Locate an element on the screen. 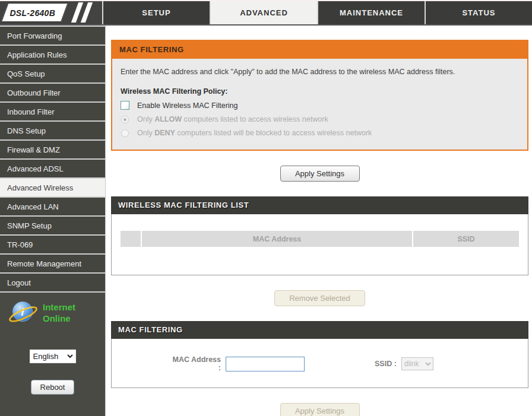  internet-status-line2: Online is located at coordinates (59, 318).